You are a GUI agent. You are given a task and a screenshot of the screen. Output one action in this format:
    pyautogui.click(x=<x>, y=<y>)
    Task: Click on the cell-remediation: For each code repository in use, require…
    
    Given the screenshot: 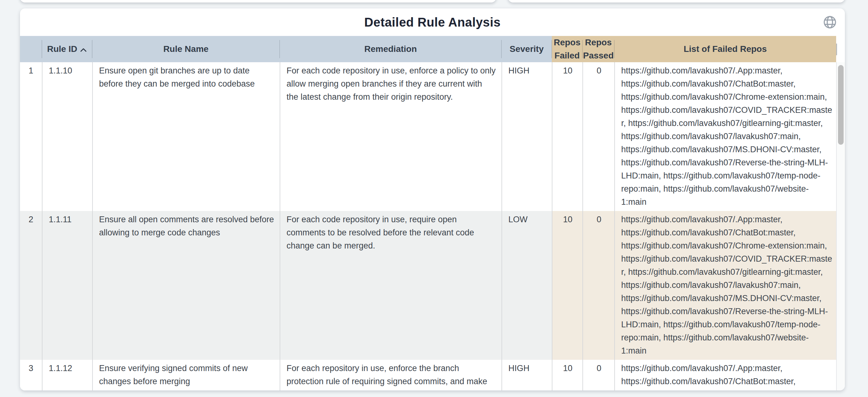 What is the action you would take?
    pyautogui.click(x=391, y=285)
    